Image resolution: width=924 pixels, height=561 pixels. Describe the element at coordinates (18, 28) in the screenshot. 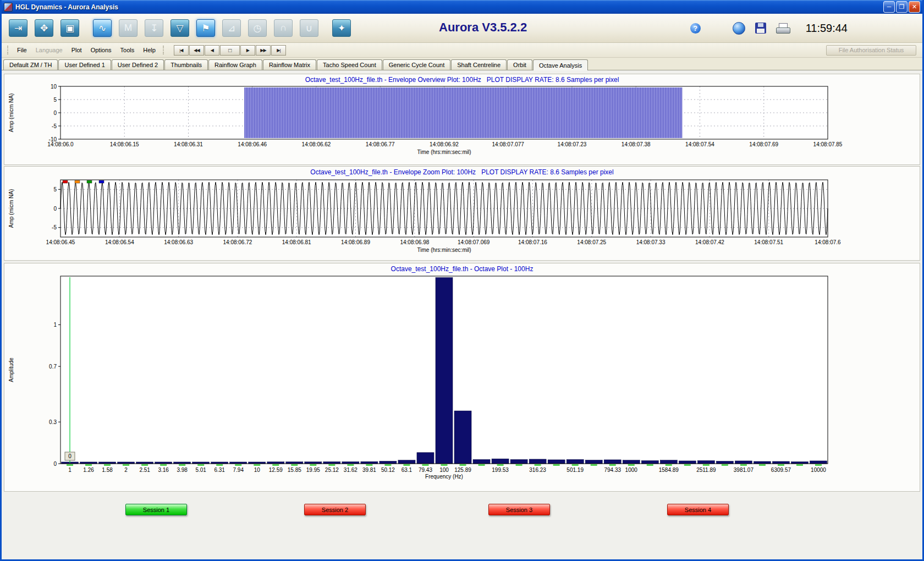

I see `connect-exit-icon-glyph: ⇥` at that location.